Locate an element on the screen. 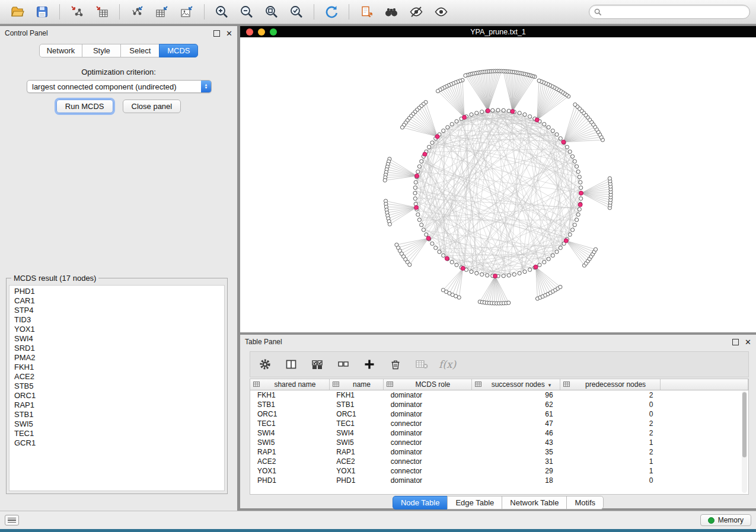  criterion-dropdown: largest connected component (undirected)… is located at coordinates (119, 86).